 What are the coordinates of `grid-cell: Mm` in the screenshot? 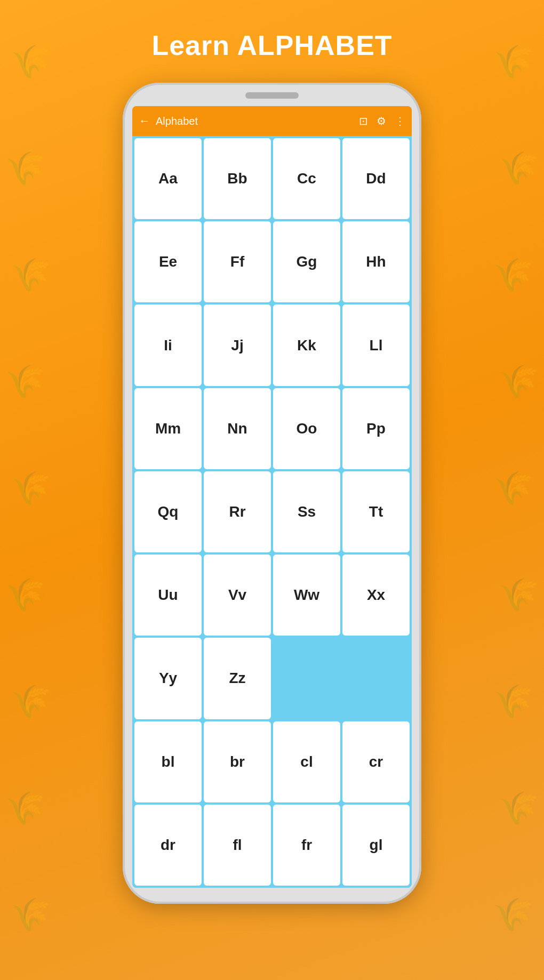 It's located at (168, 429).